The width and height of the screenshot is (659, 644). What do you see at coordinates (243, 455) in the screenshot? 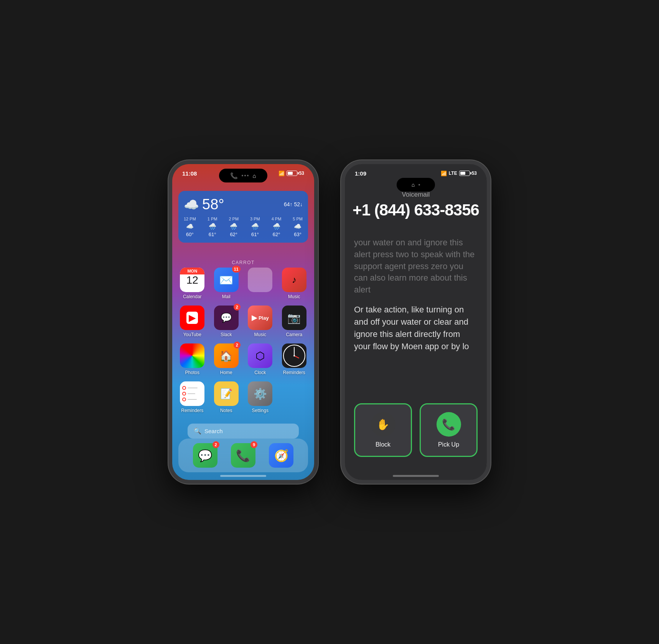
I see `dock-phone: 📞 9` at bounding box center [243, 455].